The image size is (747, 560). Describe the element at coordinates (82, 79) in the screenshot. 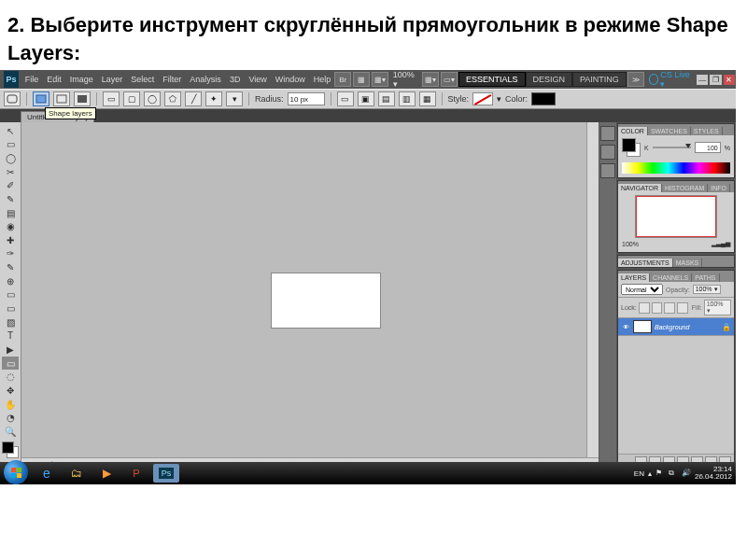

I see `menu-image: Image` at that location.